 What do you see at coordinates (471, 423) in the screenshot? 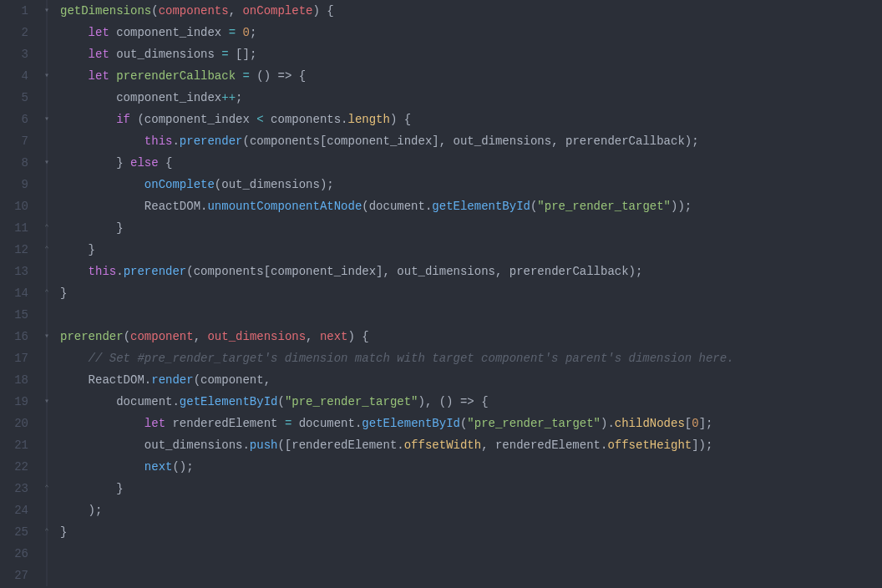
I see `code-line: let renderedElement = document.getElemen…` at bounding box center [471, 423].